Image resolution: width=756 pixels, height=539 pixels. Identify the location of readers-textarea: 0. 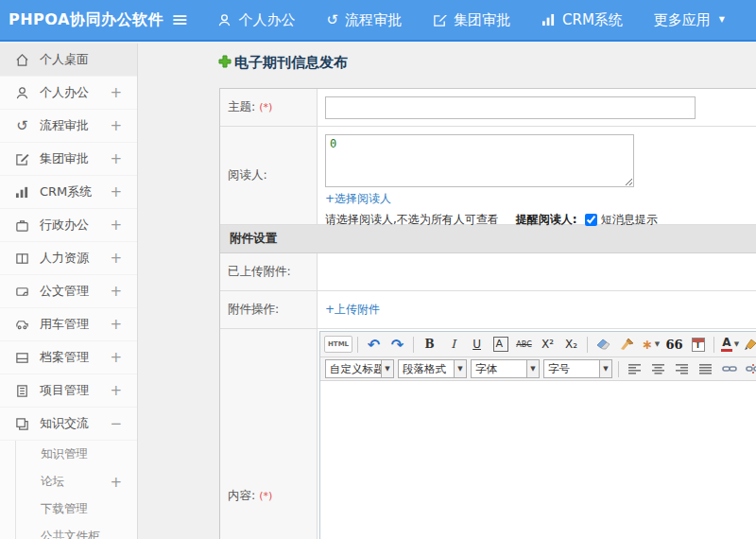
(480, 161).